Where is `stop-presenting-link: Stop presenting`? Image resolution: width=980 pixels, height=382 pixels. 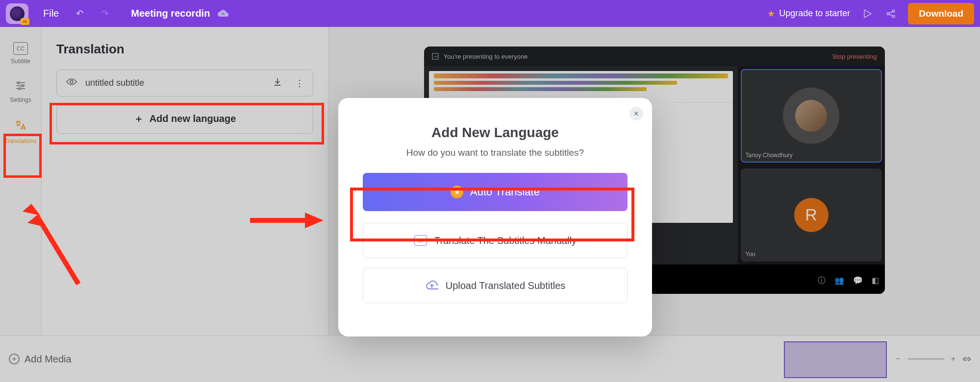 stop-presenting-link: Stop presenting is located at coordinates (854, 57).